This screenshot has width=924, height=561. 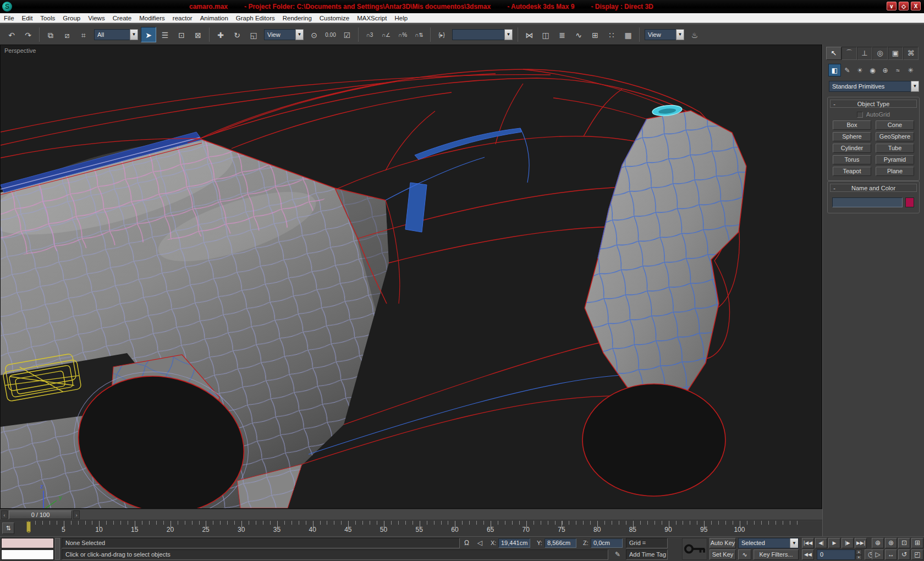 I want to click on select-and-move-button: ✚, so click(x=221, y=35).